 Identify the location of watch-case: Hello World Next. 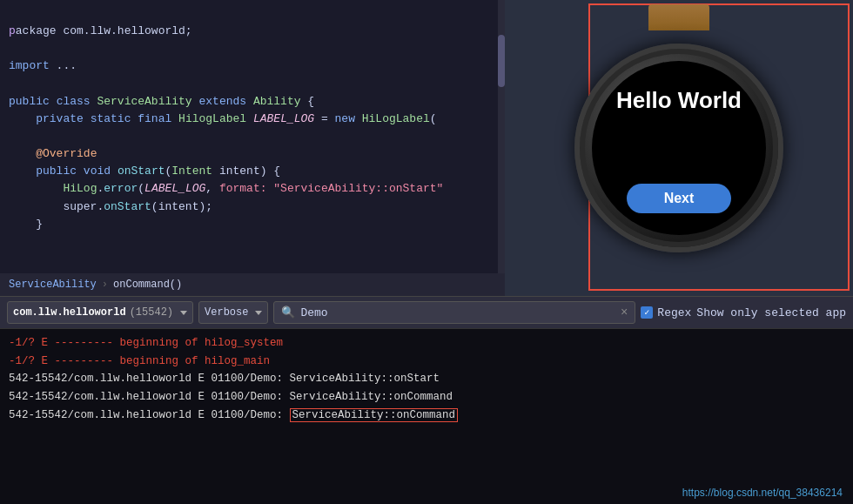
(679, 148).